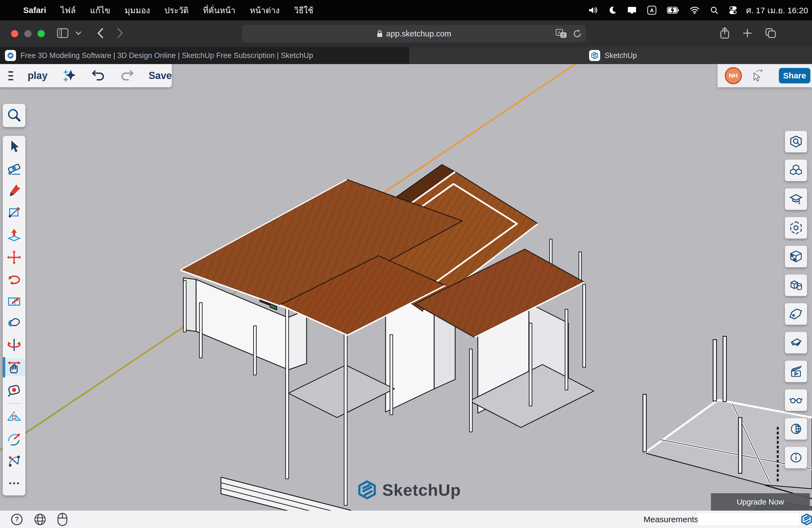 The width and height of the screenshot is (812, 528). I want to click on menu-help: วิธีใช้, so click(304, 10).